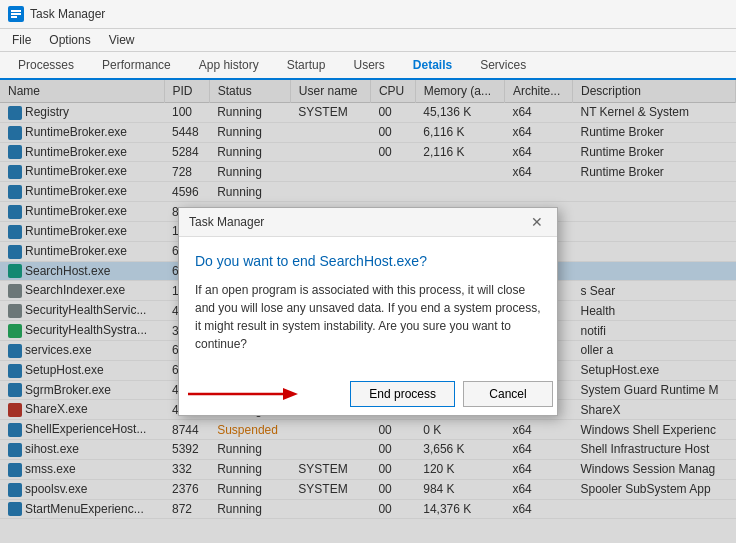  I want to click on tab-bar: Processes Performance App history Startu…, so click(368, 66).